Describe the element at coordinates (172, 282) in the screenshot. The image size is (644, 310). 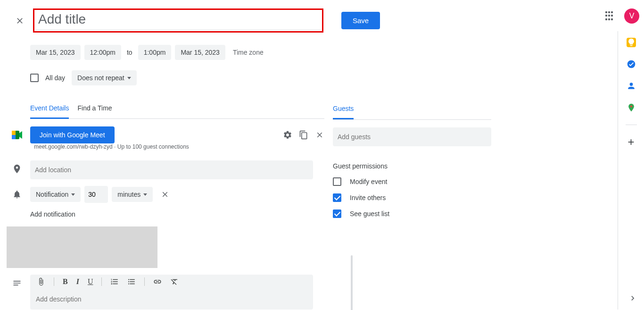
I see `description-toolbar: B I U` at that location.